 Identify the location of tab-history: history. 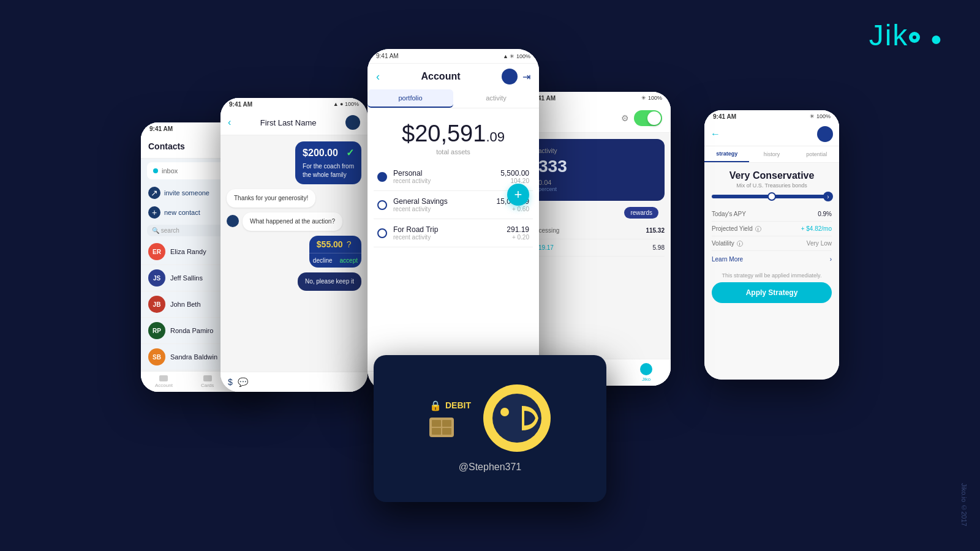
(772, 154).